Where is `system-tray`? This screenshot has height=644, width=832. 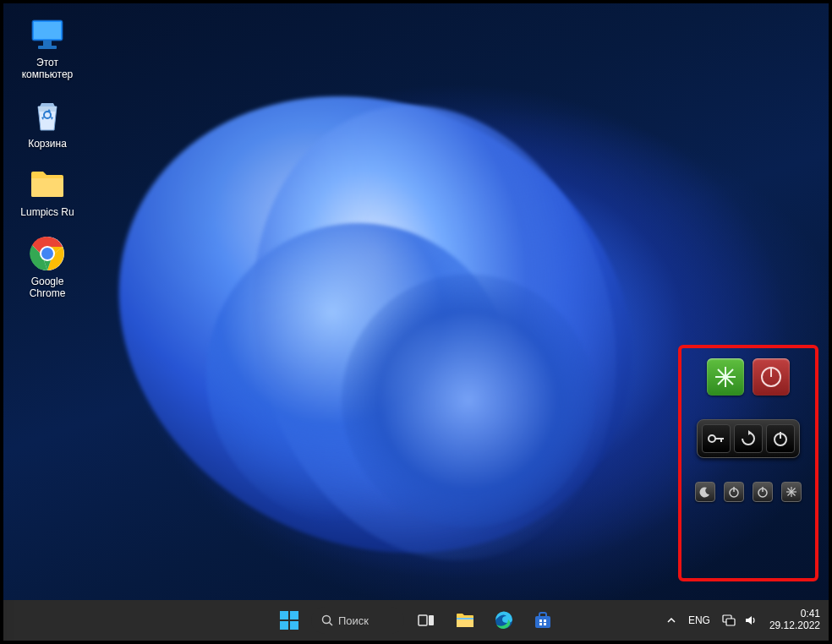 system-tray is located at coordinates (740, 620).